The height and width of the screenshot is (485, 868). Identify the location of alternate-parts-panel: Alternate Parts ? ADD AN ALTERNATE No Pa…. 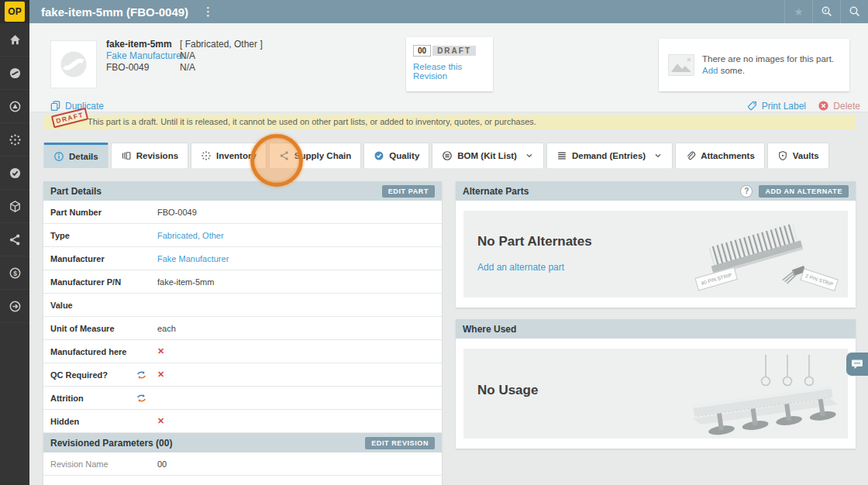
(656, 245).